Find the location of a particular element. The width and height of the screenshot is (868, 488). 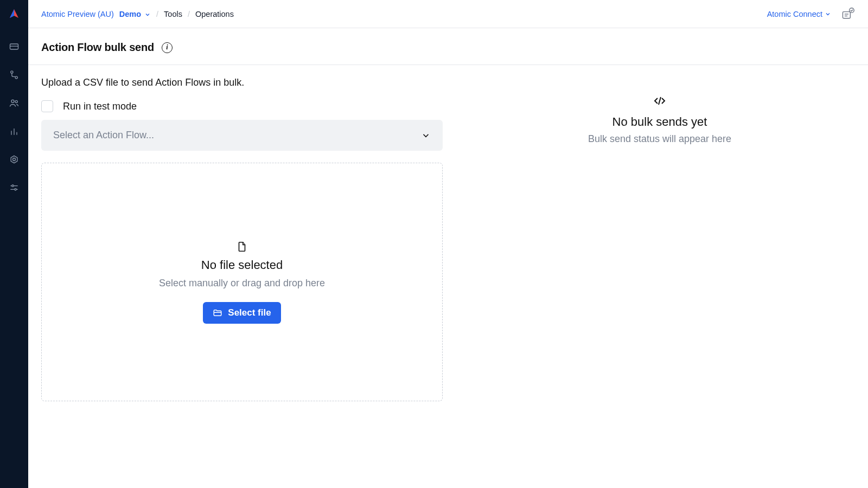

test-mode-label: Run in test mode is located at coordinates (100, 106).